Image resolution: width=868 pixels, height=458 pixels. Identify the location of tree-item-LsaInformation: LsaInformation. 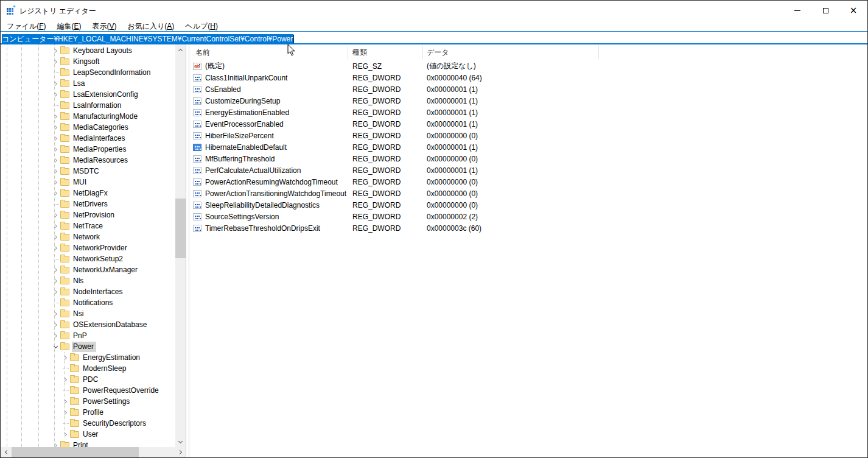
(88, 105).